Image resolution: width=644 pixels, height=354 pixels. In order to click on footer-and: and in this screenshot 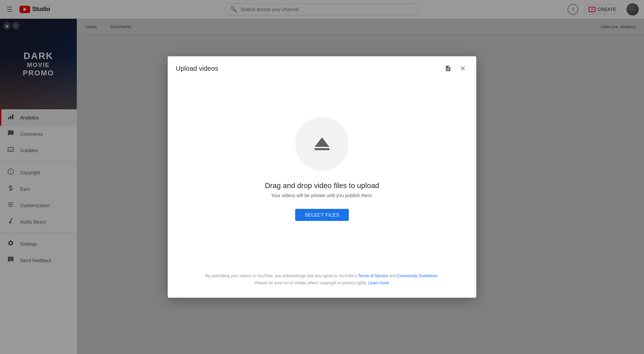, I will do `click(392, 276)`.